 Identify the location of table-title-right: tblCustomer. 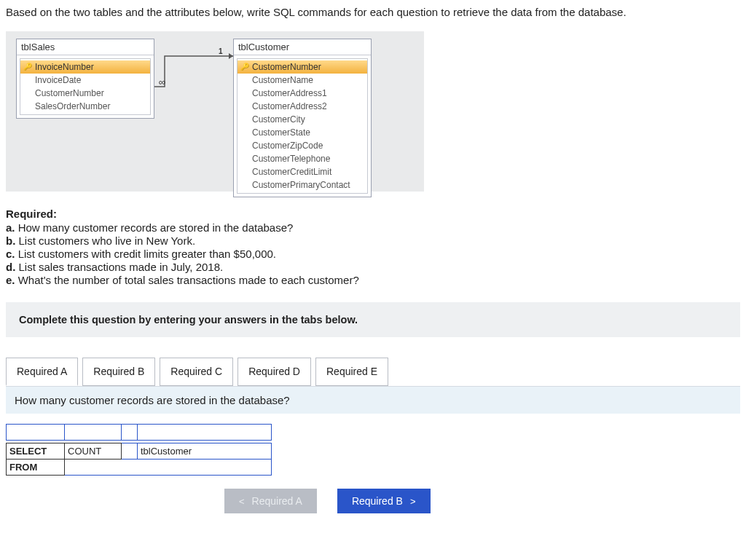
(302, 47).